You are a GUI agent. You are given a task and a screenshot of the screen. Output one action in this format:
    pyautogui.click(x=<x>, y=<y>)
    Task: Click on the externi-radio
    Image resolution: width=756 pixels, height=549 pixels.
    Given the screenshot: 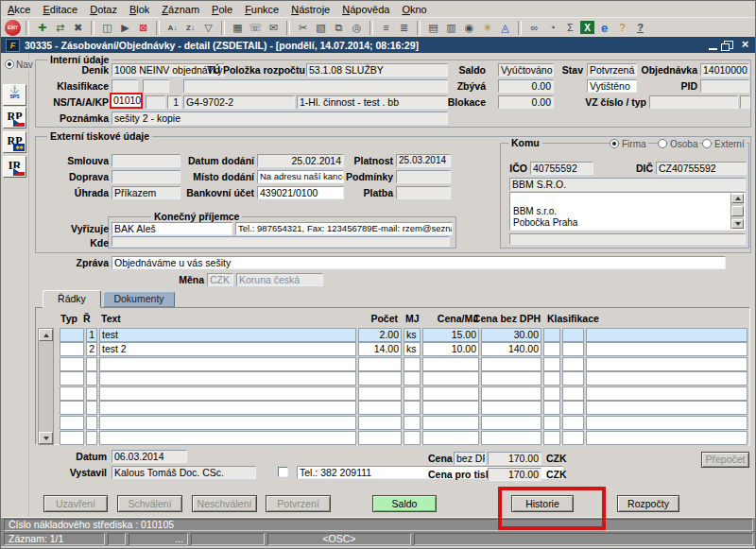 What is the action you would take?
    pyautogui.click(x=707, y=144)
    